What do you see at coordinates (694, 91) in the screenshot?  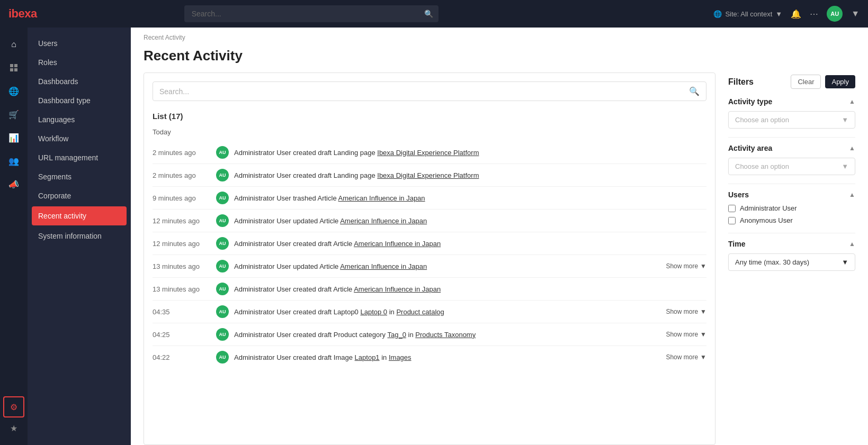 I see `activity-search-icon: 🔍` at bounding box center [694, 91].